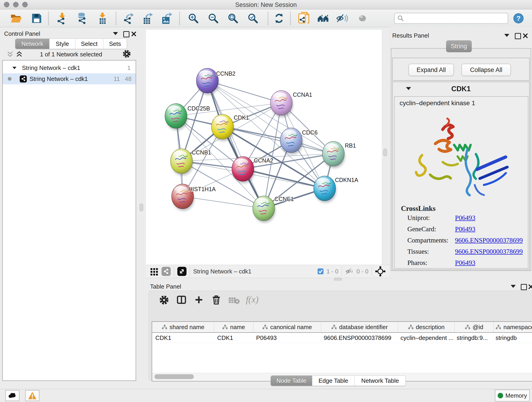 The width and height of the screenshot is (532, 402). I want to click on table-cell: P06493, so click(287, 338).